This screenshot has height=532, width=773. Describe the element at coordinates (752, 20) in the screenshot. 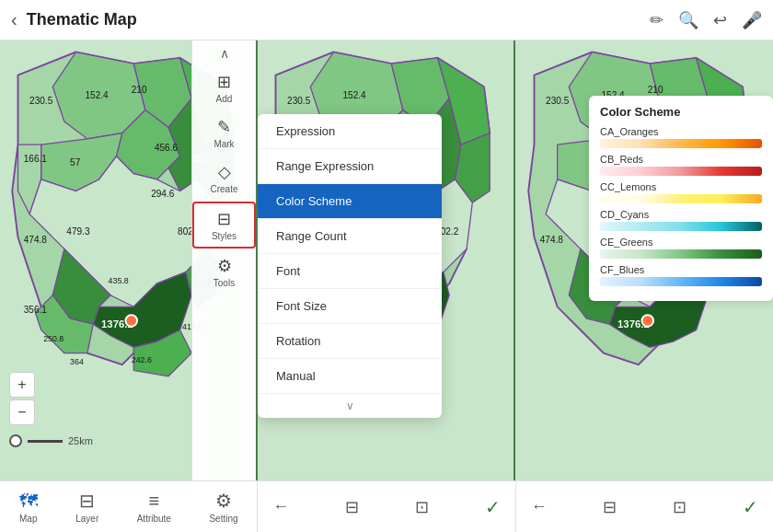

I see `mic-icon: 🎤` at that location.